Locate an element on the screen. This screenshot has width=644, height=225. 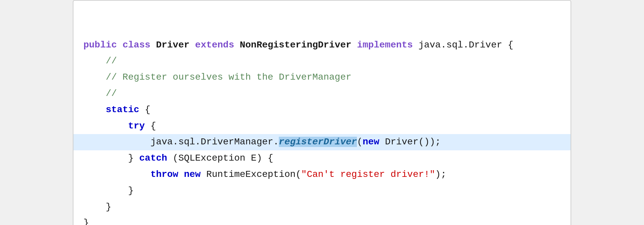
code-token: java.sql.Driver { is located at coordinates (466, 45).